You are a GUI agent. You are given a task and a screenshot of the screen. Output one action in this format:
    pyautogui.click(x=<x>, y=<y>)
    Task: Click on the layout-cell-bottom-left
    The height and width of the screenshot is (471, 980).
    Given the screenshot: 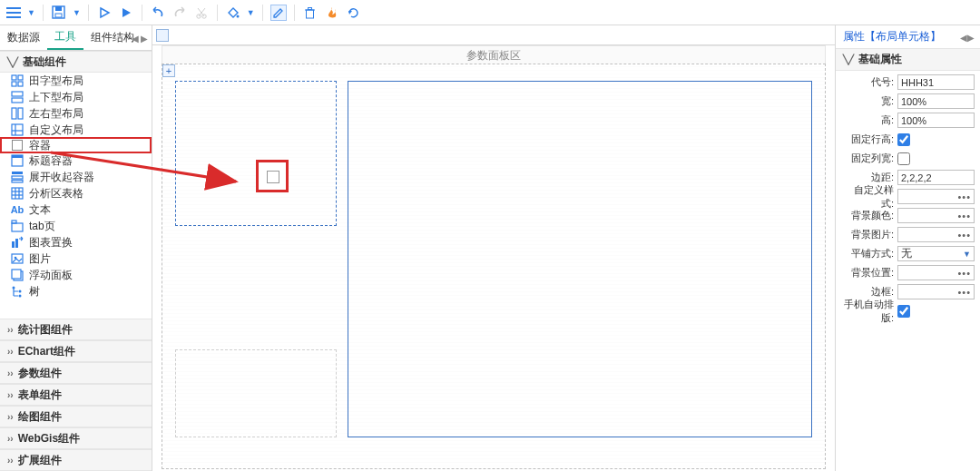 What is the action you would take?
    pyautogui.click(x=256, y=394)
    